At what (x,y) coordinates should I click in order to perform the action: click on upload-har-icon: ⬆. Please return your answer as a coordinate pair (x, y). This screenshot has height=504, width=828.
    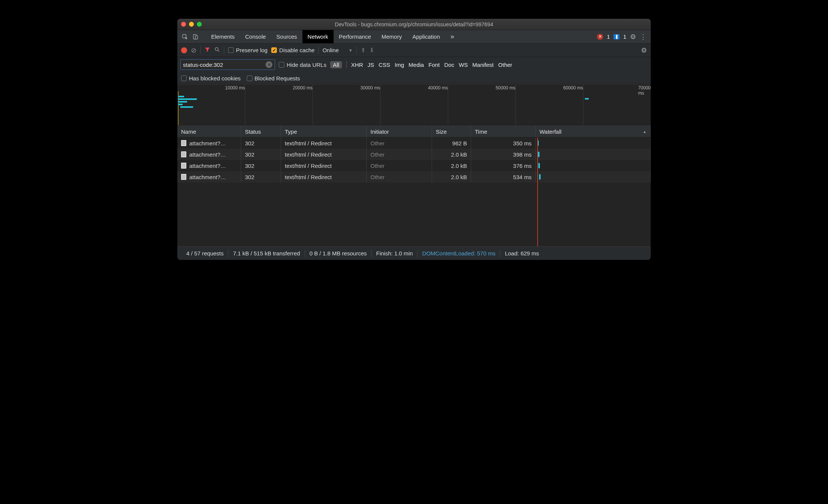
    Looking at the image, I should click on (363, 50).